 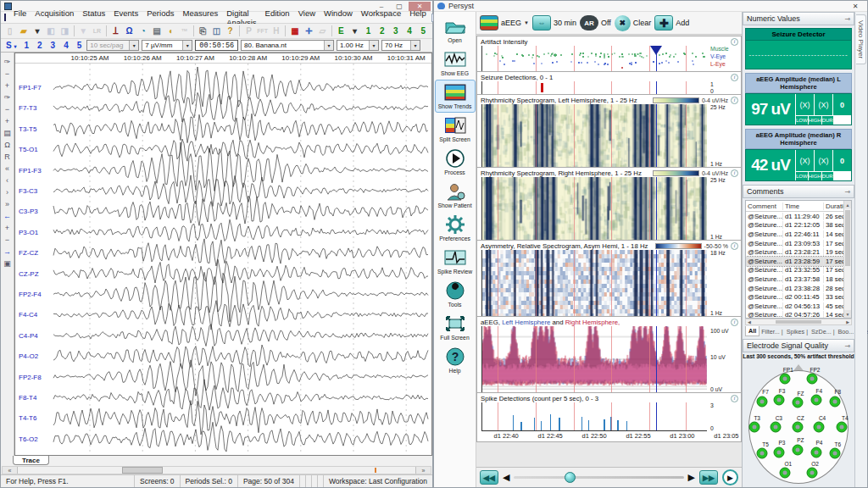 I want to click on strip-tool-5: +, so click(x=7, y=120).